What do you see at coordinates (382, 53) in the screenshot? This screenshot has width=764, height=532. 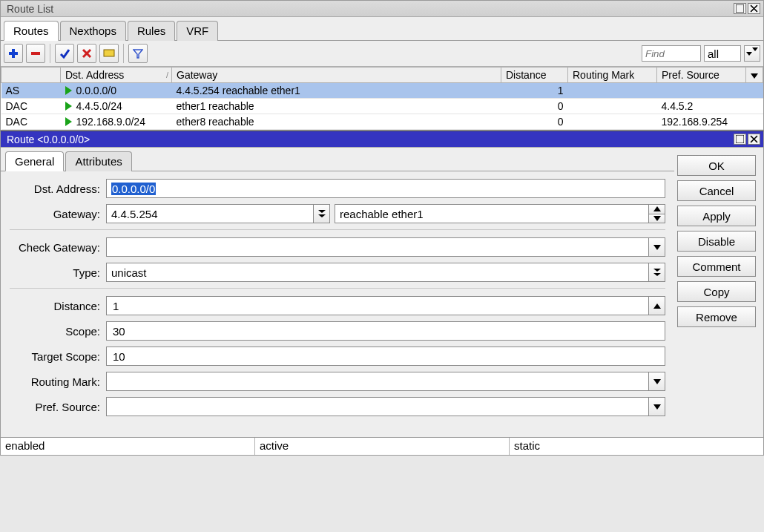 I see `route-list-toolbar: all` at bounding box center [382, 53].